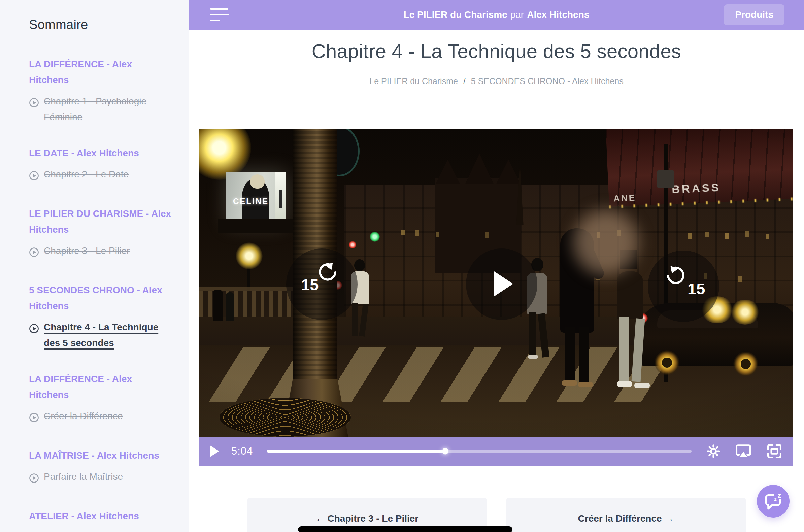 The image size is (804, 532). What do you see at coordinates (683, 286) in the screenshot?
I see `skip-forward-15-button: 15` at bounding box center [683, 286].